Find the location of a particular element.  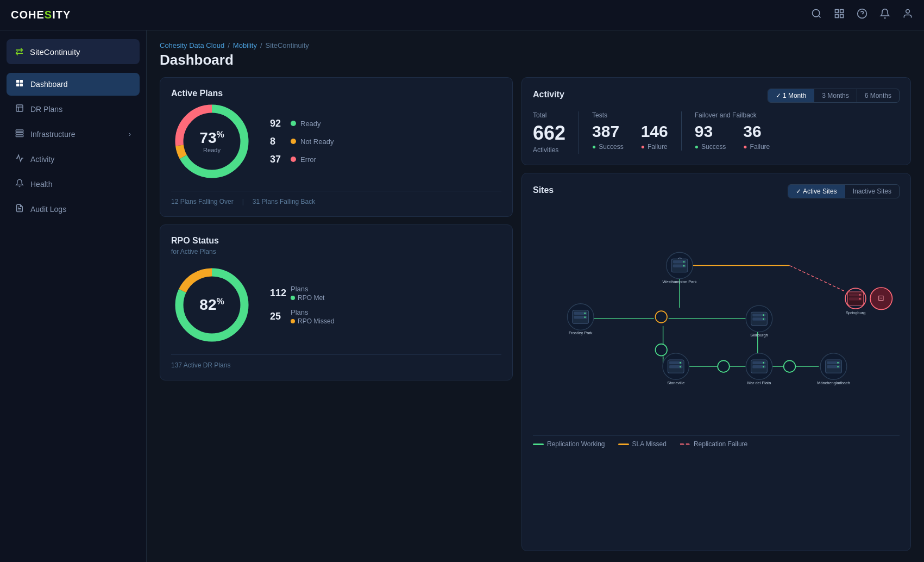

legend-replication-working: Replication Working is located at coordinates (569, 444).